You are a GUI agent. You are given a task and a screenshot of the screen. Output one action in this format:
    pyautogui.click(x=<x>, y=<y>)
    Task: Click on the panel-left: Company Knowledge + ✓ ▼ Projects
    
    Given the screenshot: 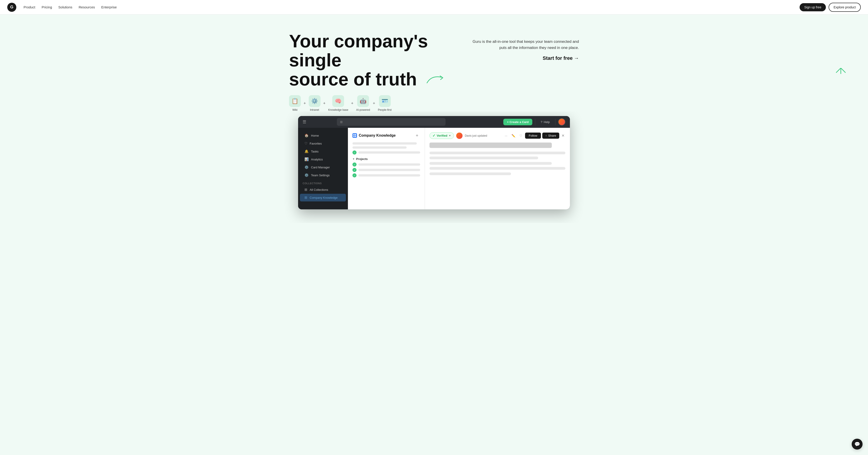 What is the action you would take?
    pyautogui.click(x=386, y=169)
    